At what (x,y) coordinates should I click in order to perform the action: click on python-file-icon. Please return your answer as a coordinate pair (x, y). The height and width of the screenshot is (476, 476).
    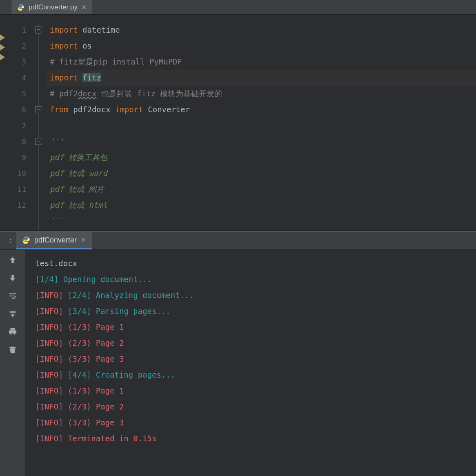
    Looking at the image, I should click on (21, 7).